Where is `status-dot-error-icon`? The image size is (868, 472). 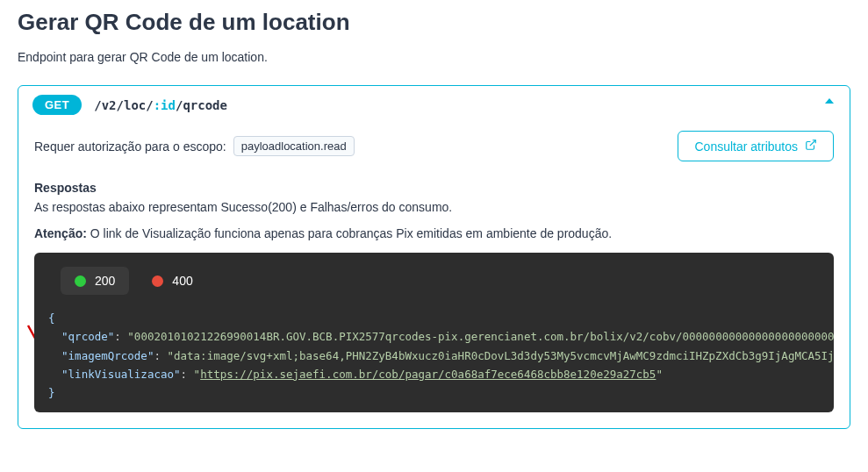
status-dot-error-icon is located at coordinates (158, 281).